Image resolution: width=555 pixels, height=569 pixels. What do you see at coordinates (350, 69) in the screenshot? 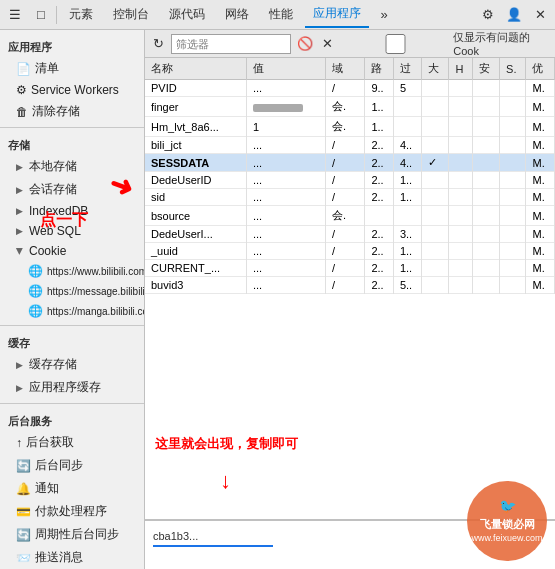
I see `table-header-row: 名称 值 域 路 过 大 H 安 S. 优` at bounding box center [350, 69].